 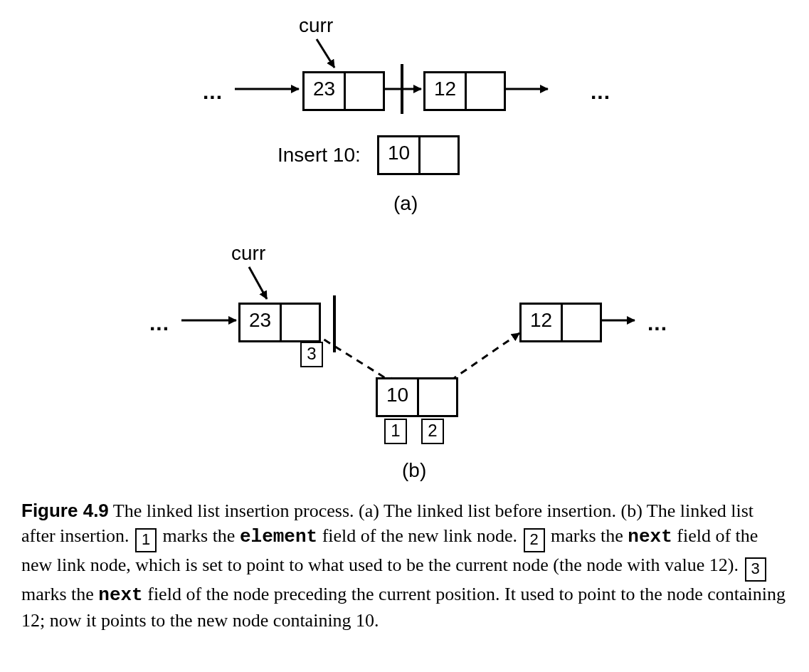 I want to click on caption-step-1b: field of the new link node., so click(x=420, y=535).